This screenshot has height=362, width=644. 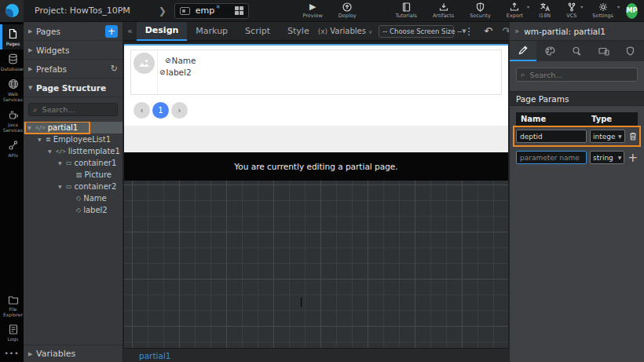 What do you see at coordinates (239, 11) in the screenshot?
I see `page-switcher-icon` at bounding box center [239, 11].